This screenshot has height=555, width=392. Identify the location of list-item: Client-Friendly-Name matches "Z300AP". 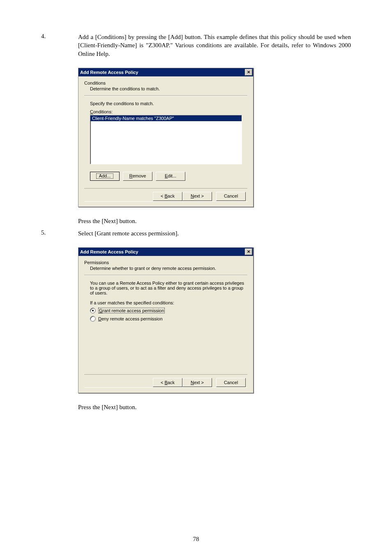
(166, 118).